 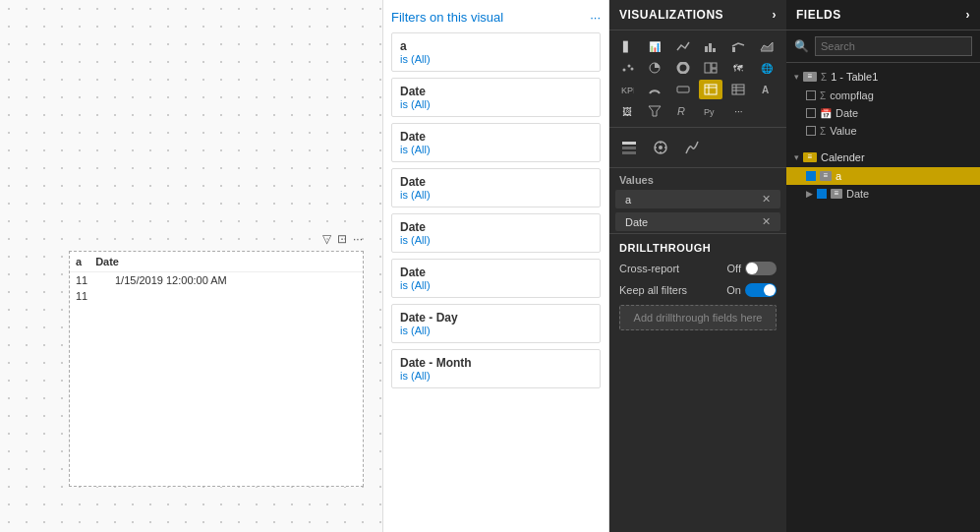 I want to click on viz-icon-text: A, so click(x=767, y=89).